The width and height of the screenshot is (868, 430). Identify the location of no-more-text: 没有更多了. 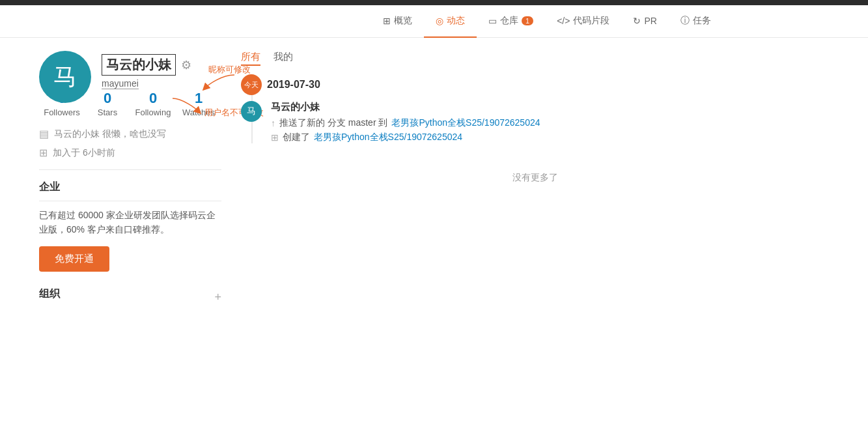
(535, 178).